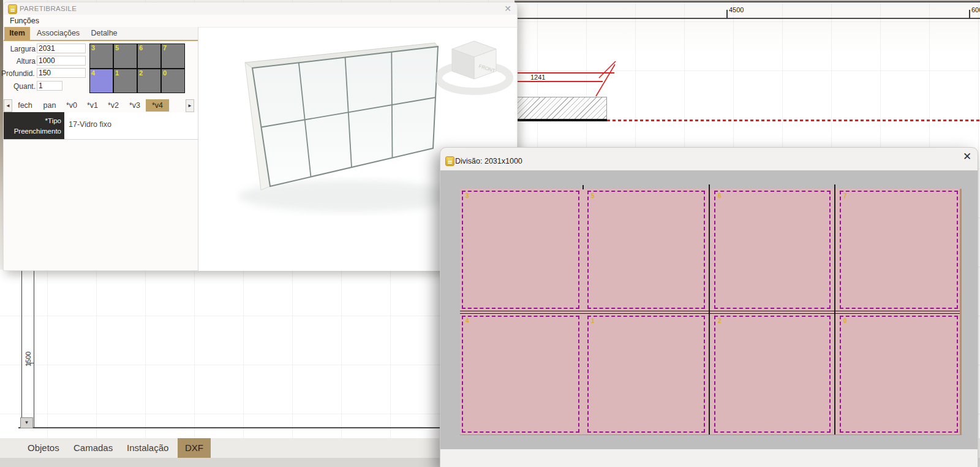  I want to click on paretibrasile-titlebar: PARETIBRASILE ✕, so click(260, 9).